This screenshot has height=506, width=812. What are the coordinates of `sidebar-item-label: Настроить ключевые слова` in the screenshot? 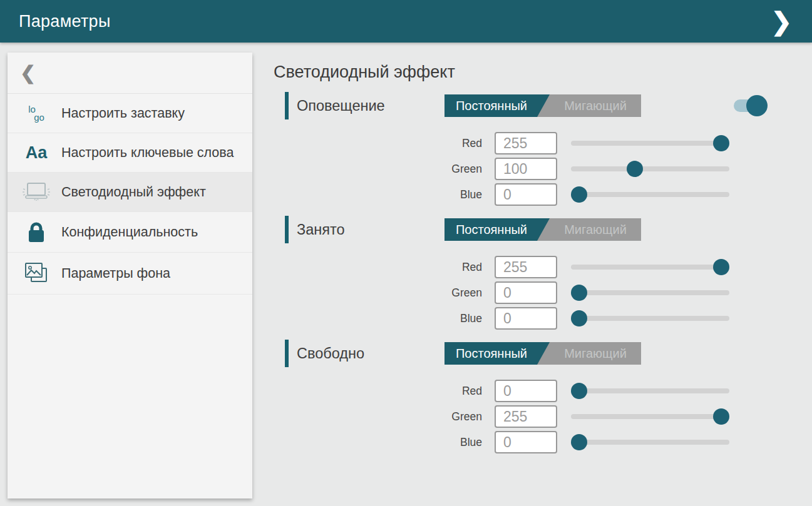 It's located at (148, 153).